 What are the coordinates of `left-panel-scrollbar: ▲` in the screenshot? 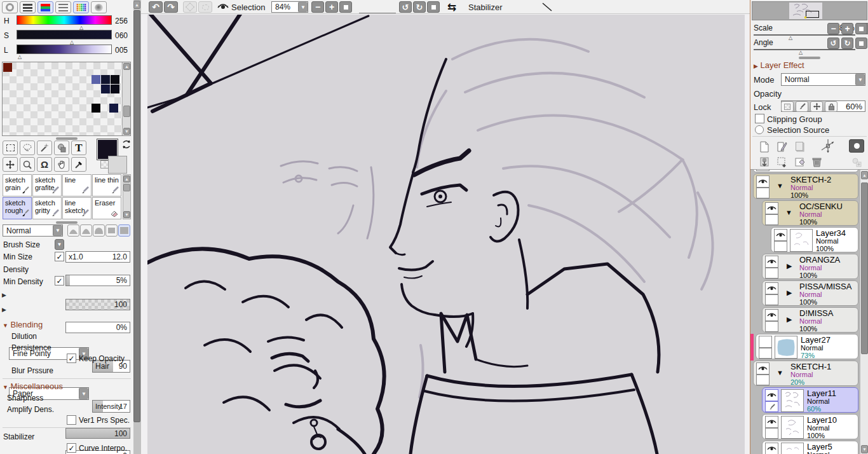 It's located at (137, 227).